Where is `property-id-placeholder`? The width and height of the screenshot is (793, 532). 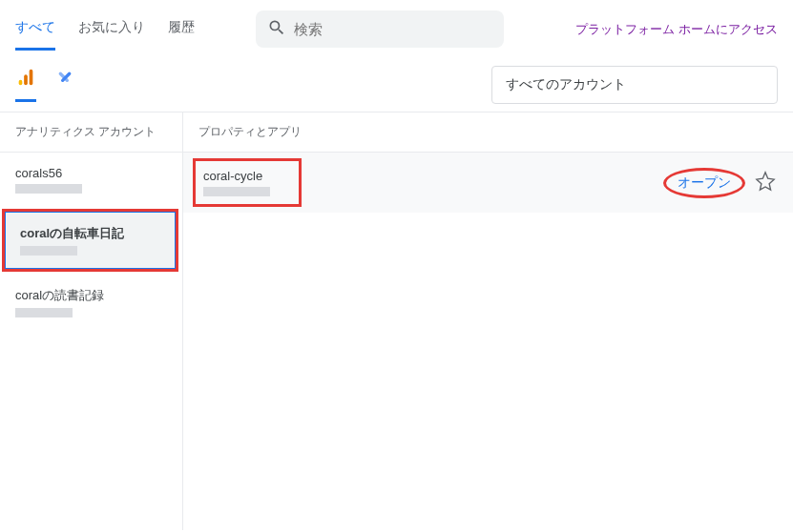 property-id-placeholder is located at coordinates (237, 192).